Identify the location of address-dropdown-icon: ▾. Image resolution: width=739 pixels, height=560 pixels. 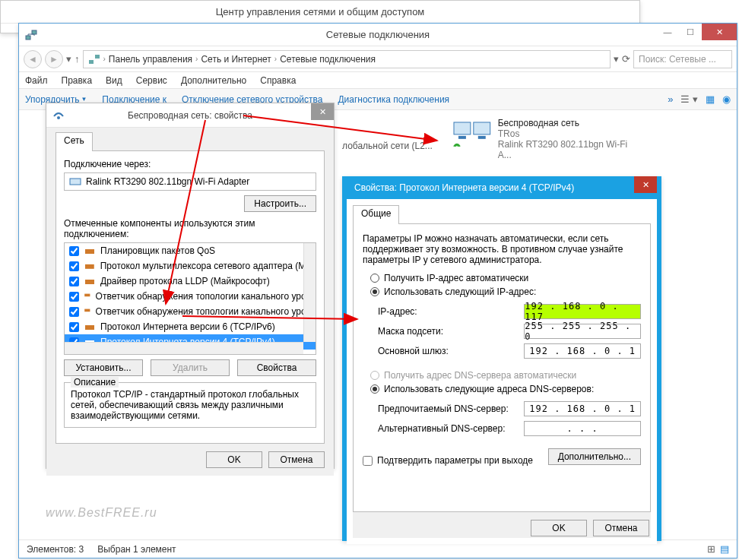
(616, 59).